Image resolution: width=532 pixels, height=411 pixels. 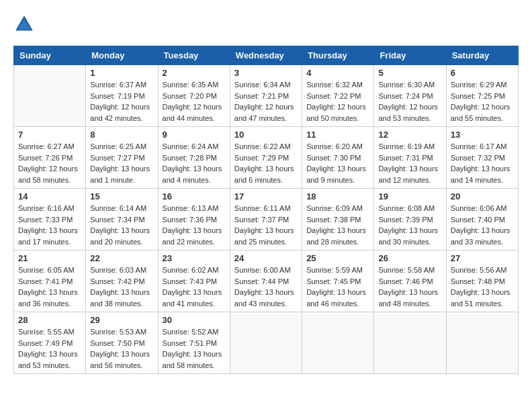 I want to click on sunset-text: Sunset: 7:31 PM, so click(x=406, y=158).